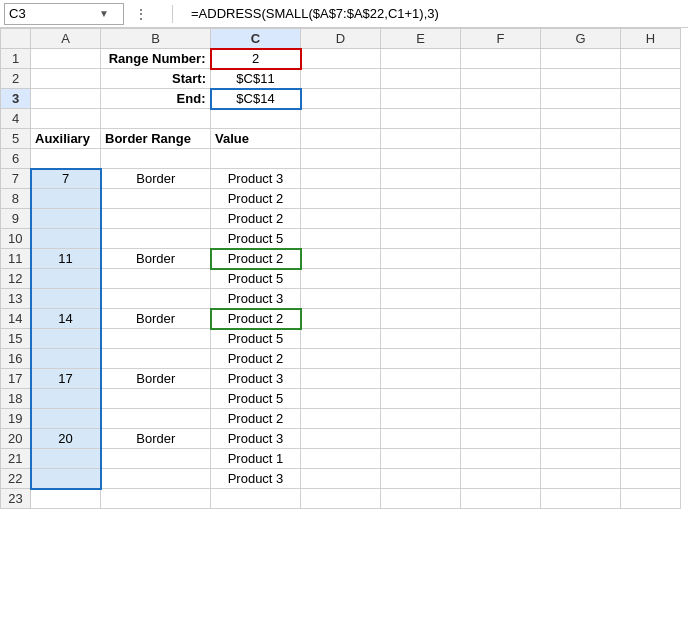  I want to click on row-header-11: 11, so click(16, 259).